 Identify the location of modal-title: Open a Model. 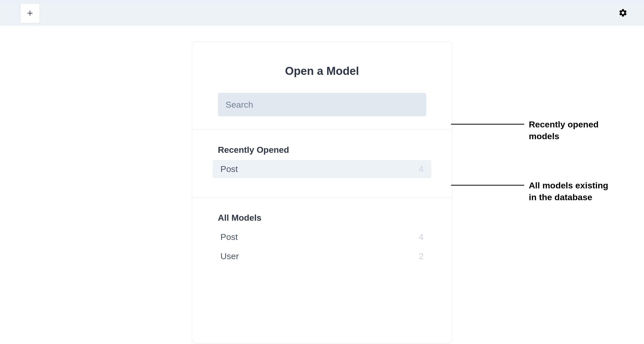
(322, 71).